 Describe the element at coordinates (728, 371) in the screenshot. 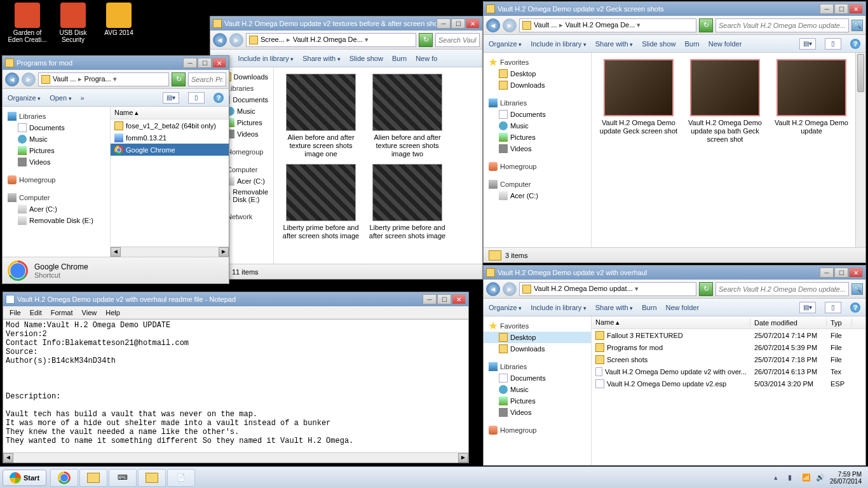

I see `list-item: Vault H.2 Omega Demo update v2 with over…` at that location.